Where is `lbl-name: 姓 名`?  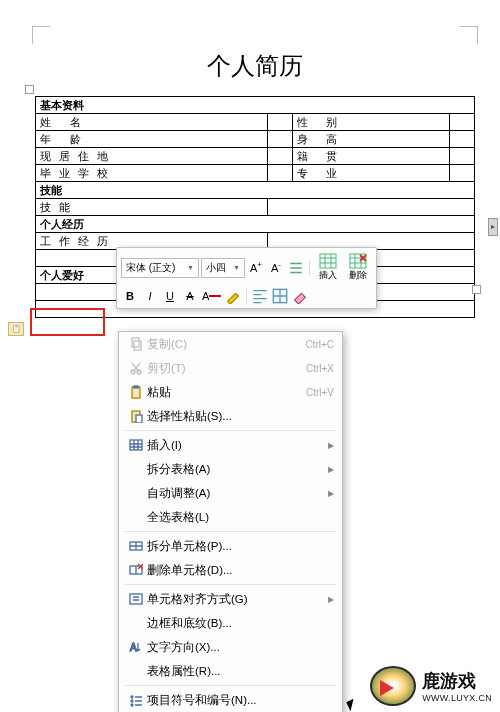
lbl-name: 姓 名 is located at coordinates (152, 122).